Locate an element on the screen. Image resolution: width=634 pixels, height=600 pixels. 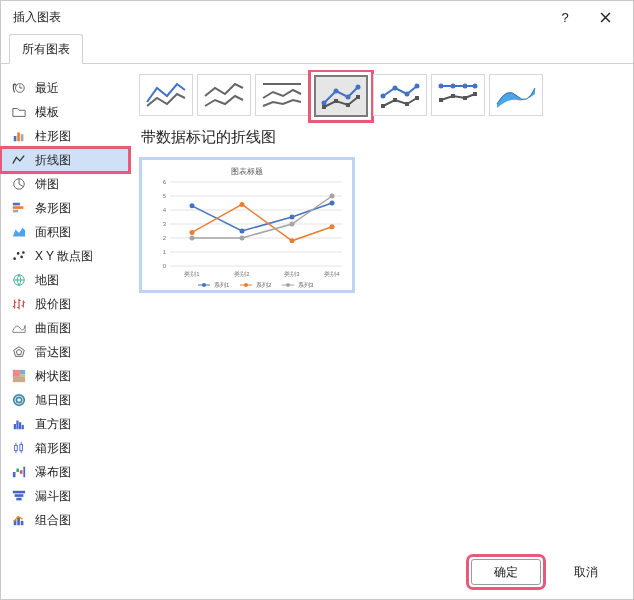
dialog-title: 插入图表 is located at coordinates (279, 18).